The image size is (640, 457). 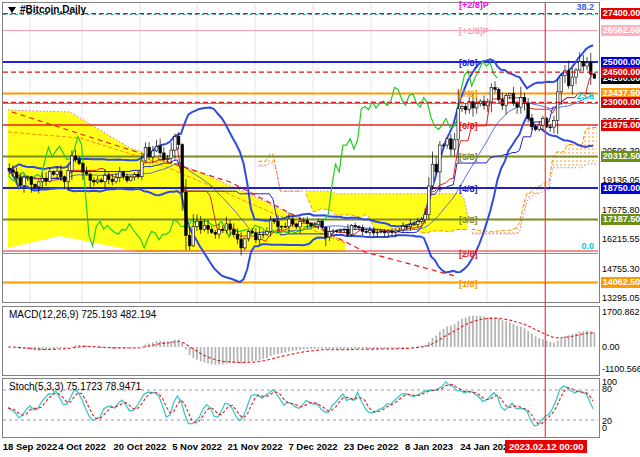 I want to click on date-axis-label: 7 Dec 2022, so click(x=312, y=446).